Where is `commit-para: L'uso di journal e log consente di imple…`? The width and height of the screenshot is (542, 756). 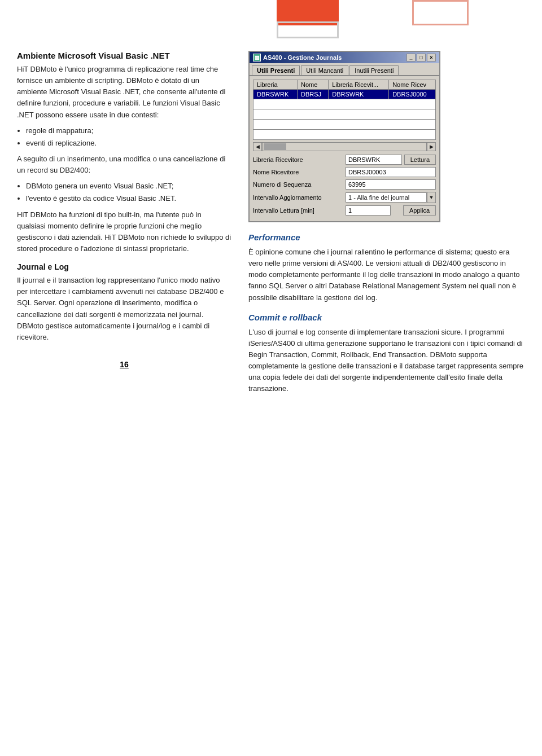 commit-para: L'uso di journal e log consente di imple… is located at coordinates (387, 361).